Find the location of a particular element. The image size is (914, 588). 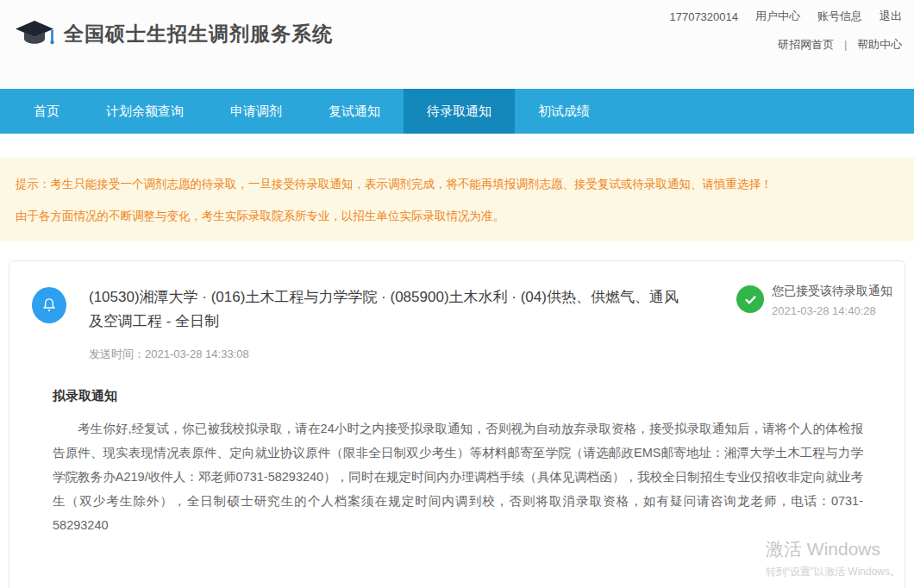

nav-item-initial-exam-score: 初试成绩 is located at coordinates (564, 111).